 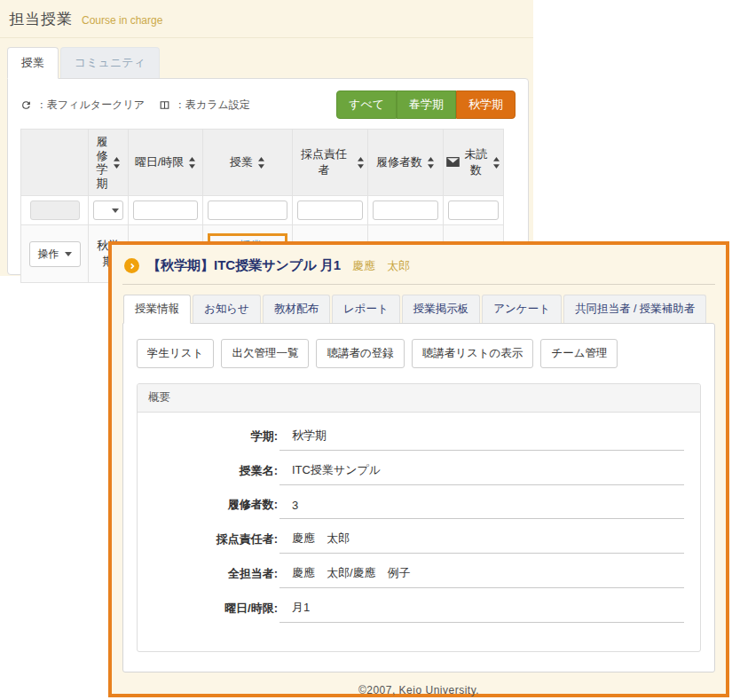 What do you see at coordinates (33, 63) in the screenshot?
I see `tab-courses: 授業` at bounding box center [33, 63].